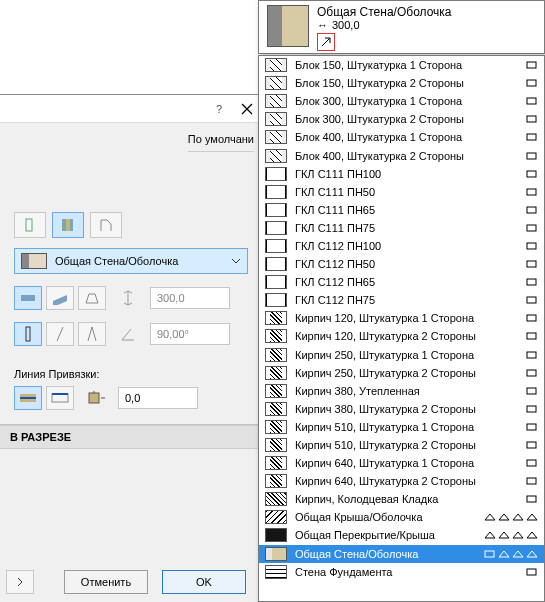  I want to click on composite-option: Кирпич 120, Штукатурка 2 Стороны, so click(402, 336).